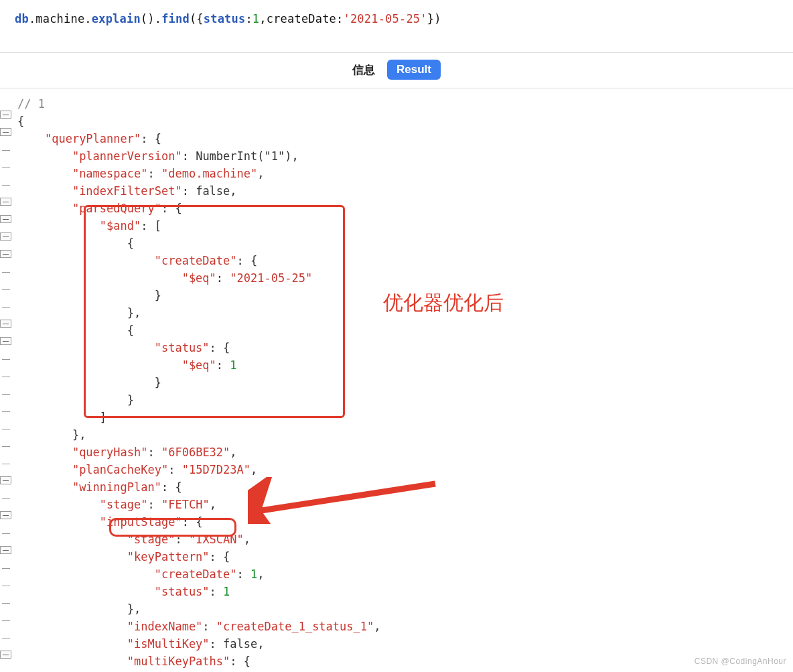 The height and width of the screenshot is (672, 793). I want to click on code-line: ], so click(396, 417).